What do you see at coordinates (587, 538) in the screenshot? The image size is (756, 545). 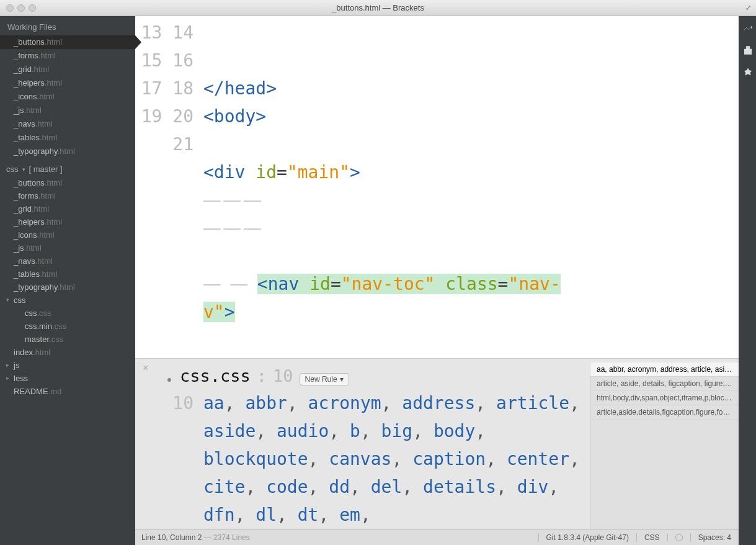 I see `git-status: Git 1.8.3.4 (Apple Git-47)` at bounding box center [587, 538].